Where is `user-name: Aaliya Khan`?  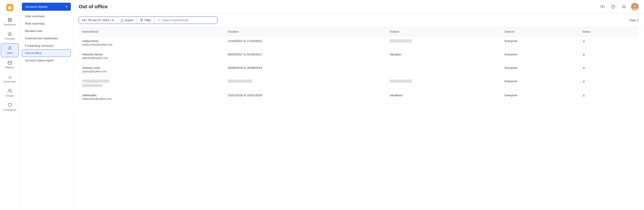
user-name: Aaliya Khan is located at coordinates (152, 41).